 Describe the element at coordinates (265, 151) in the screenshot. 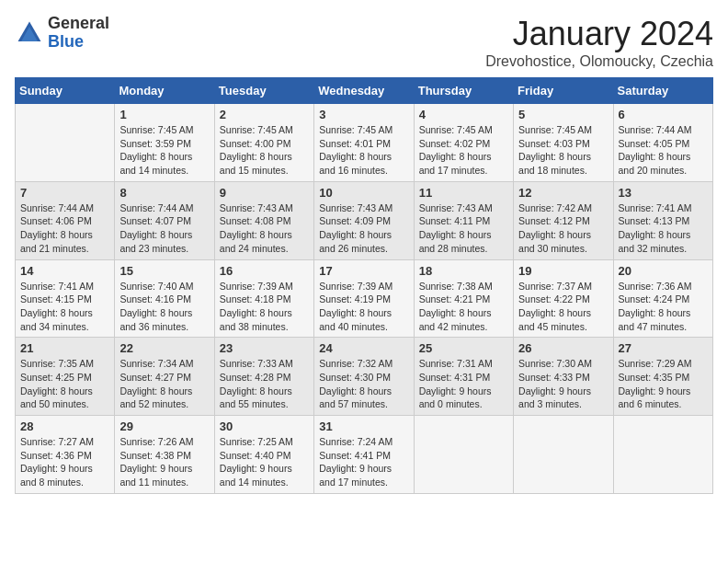

I see `day-detail: Sunrise: 7:45 AM Sunset: 4:00 PM Dayligh…` at that location.